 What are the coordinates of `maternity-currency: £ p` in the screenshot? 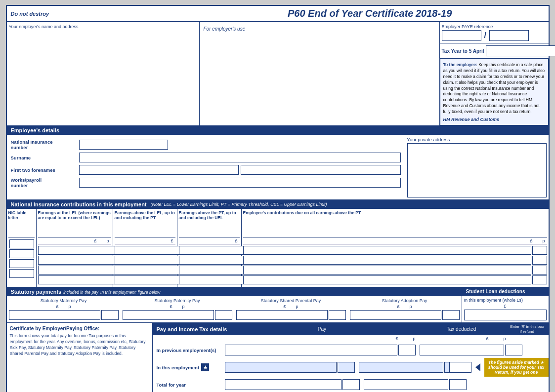 It's located at (64, 307).